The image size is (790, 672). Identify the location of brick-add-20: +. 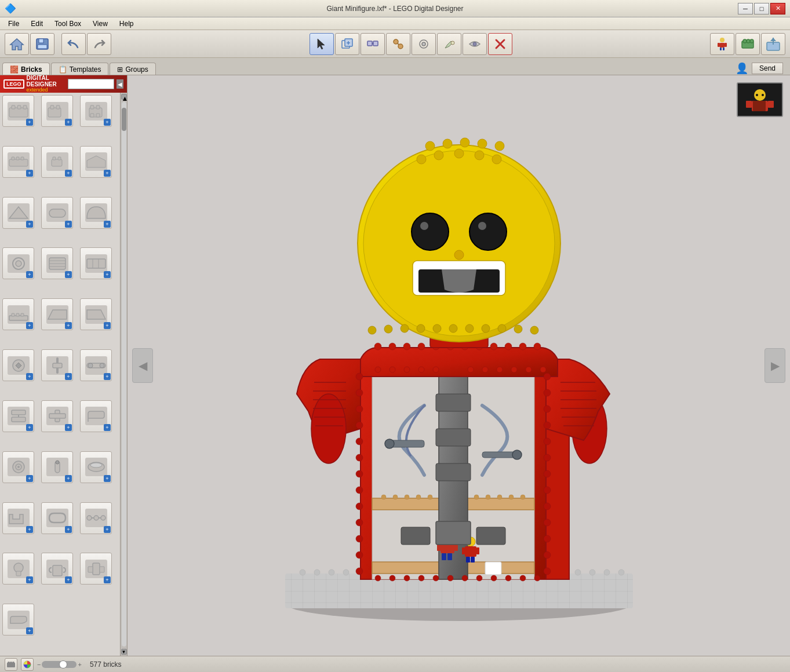
(68, 428).